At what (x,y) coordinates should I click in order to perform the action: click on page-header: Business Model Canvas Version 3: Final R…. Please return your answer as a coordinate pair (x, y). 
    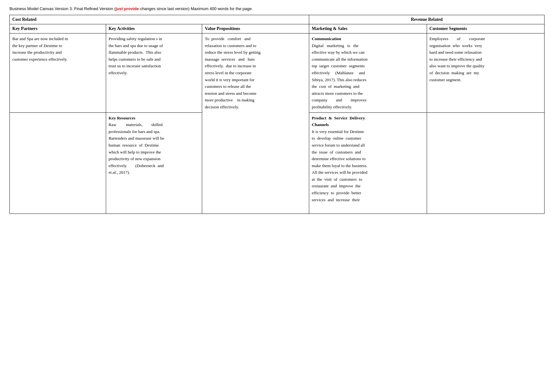
    Looking at the image, I should click on (277, 9).